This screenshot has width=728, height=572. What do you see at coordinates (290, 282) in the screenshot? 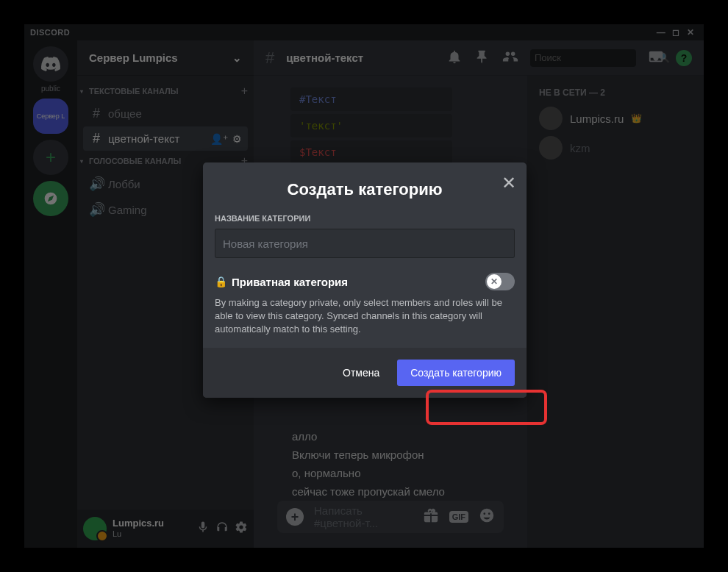
I see `private-label: Приватная категория` at bounding box center [290, 282].